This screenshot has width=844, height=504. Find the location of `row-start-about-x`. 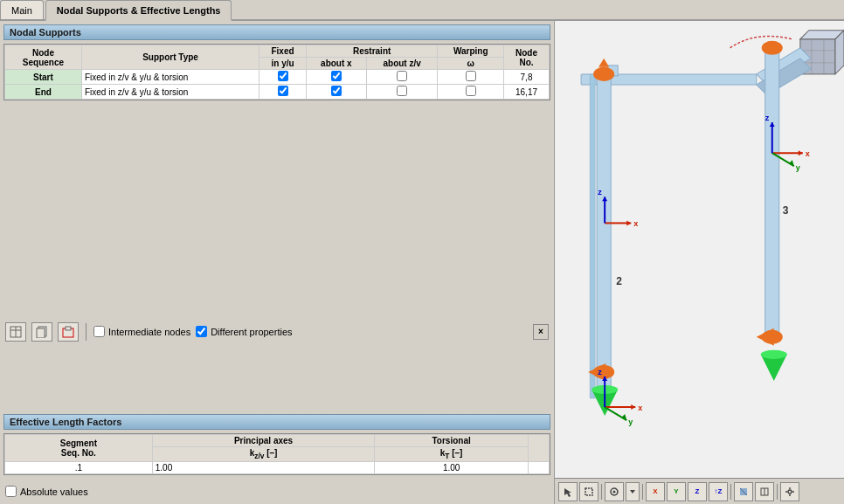

row-start-about-x is located at coordinates (336, 77).